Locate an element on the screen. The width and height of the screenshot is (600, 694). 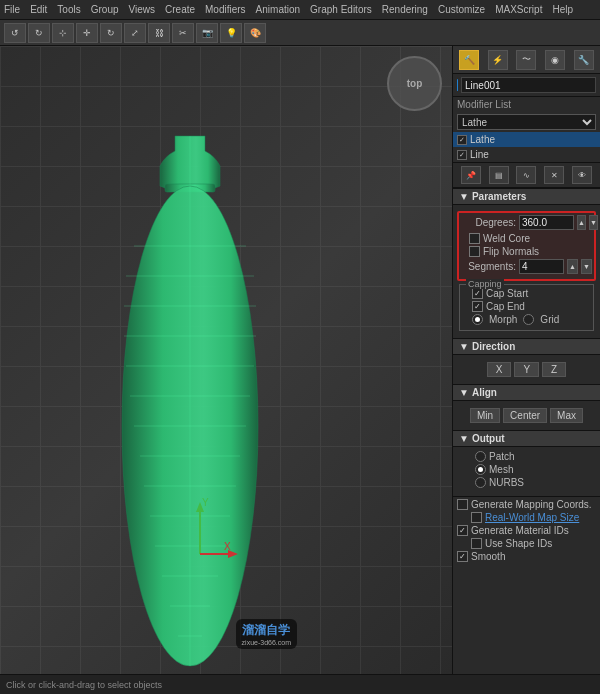
panel-icon-motion: 〜 is located at coordinates (526, 60).